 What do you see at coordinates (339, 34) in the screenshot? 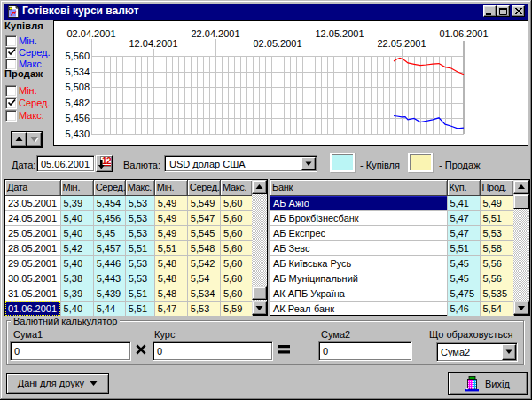
I see `svg-text: 12.05.2001` at bounding box center [339, 34].